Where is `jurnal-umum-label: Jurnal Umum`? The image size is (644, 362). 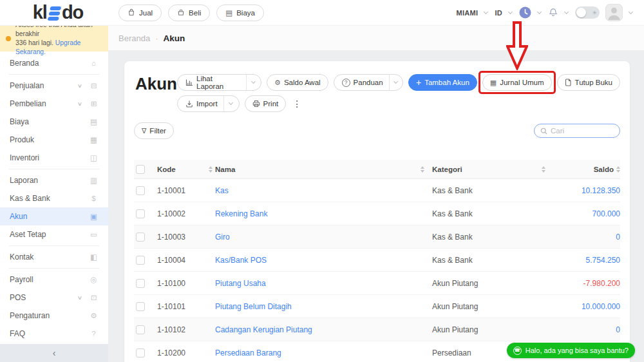 jurnal-umum-label: Jurnal Umum is located at coordinates (522, 82).